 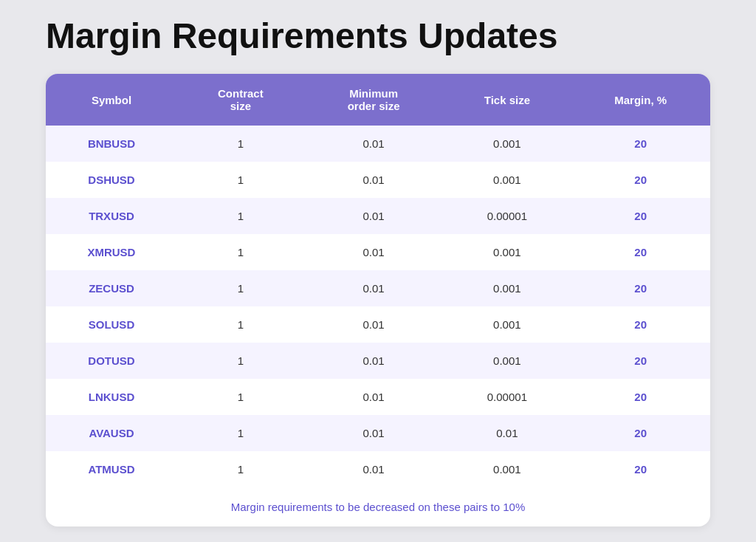 What do you see at coordinates (378, 180) in the screenshot?
I see `table-row: DSHUSD10.010.00120` at bounding box center [378, 180].